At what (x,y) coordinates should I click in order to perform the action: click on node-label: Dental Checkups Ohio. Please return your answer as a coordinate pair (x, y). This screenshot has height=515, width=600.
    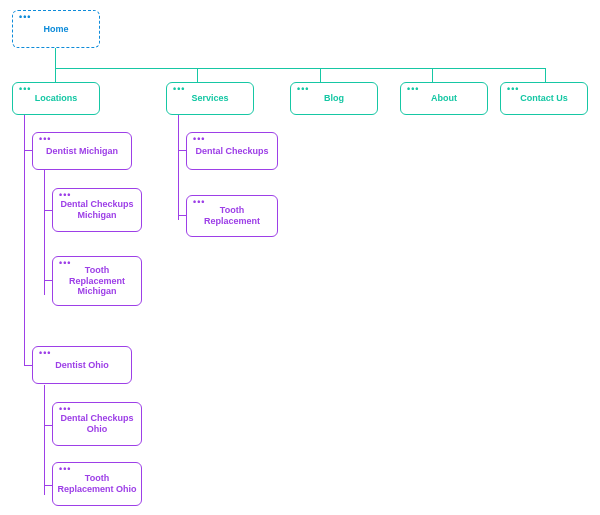
    Looking at the image, I should click on (97, 424).